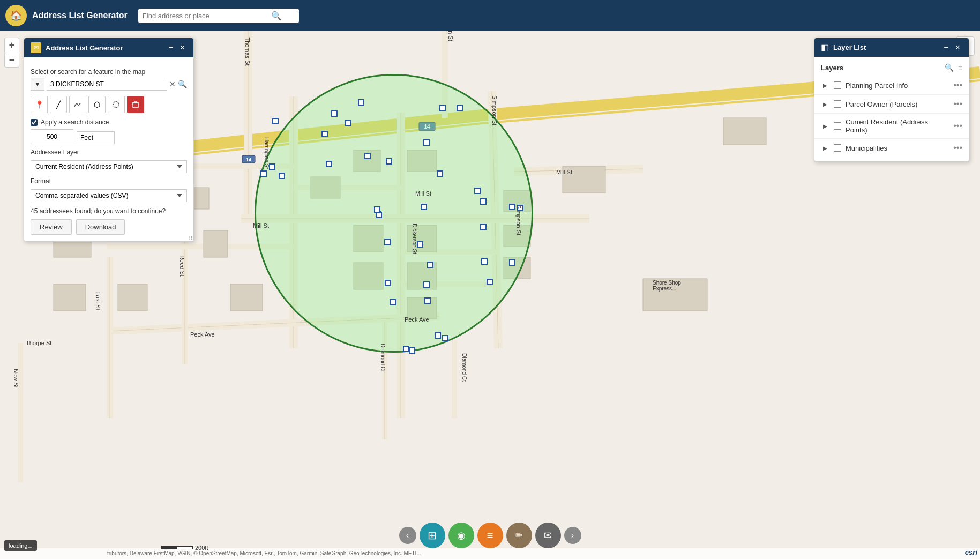 The image size is (980, 559). Describe the element at coordinates (971, 552) in the screenshot. I see `esri-logo: esri` at that location.